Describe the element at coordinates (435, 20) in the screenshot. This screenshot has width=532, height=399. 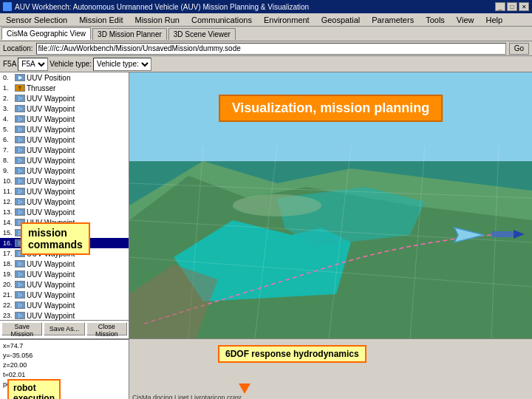
I see `menu-tools: Tools` at that location.